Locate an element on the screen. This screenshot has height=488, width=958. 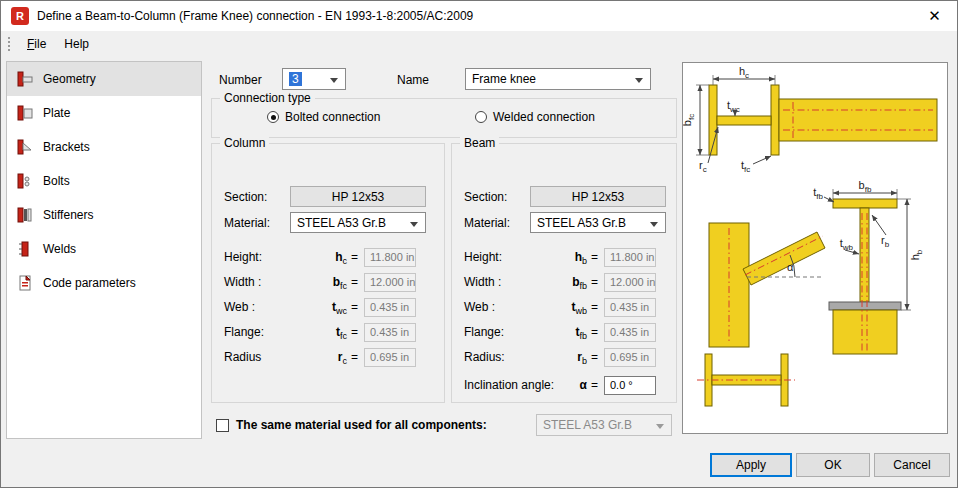
column-section-value: HP 12x53 is located at coordinates (358, 197).